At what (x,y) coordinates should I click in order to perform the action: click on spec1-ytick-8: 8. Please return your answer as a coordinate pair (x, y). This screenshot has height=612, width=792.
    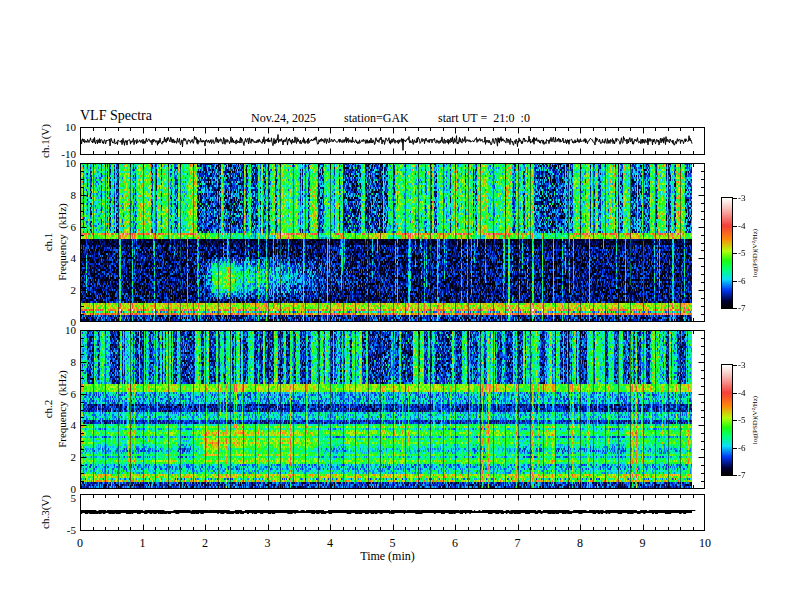
    Looking at the image, I should click on (57, 196).